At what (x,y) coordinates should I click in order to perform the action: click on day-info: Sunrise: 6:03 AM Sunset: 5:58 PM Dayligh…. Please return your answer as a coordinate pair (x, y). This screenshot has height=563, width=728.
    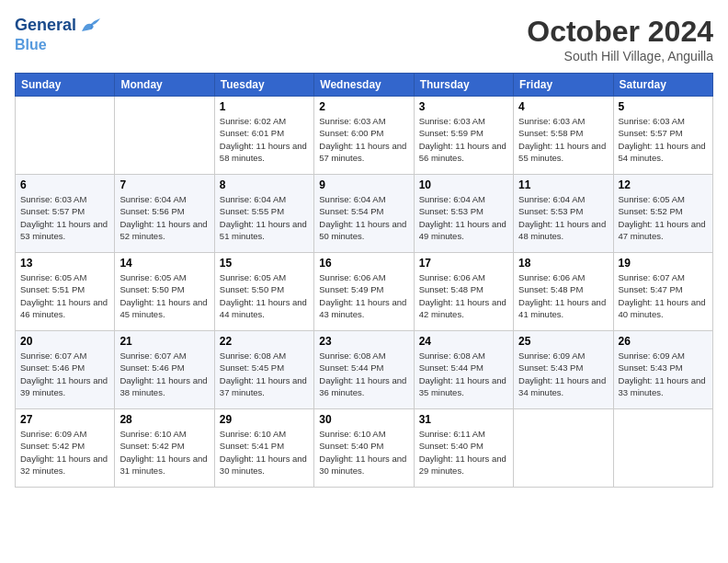
    Looking at the image, I should click on (563, 140).